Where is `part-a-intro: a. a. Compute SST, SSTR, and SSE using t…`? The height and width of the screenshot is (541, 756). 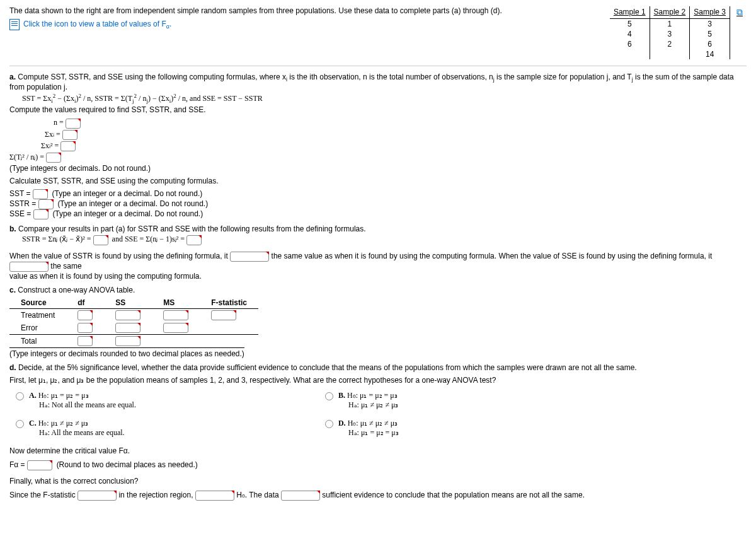
part-a-intro: a. a. Compute SST, SSTR, and SSE using t… is located at coordinates (378, 82).